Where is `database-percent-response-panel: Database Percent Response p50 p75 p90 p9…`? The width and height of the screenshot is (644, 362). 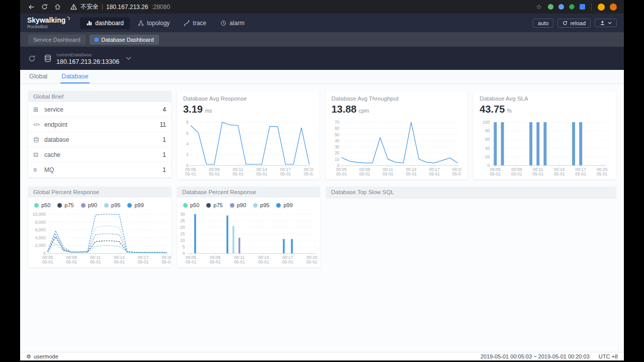
database-percent-response-panel: Database Percent Response p50 p75 p90 p9… is located at coordinates (249, 227).